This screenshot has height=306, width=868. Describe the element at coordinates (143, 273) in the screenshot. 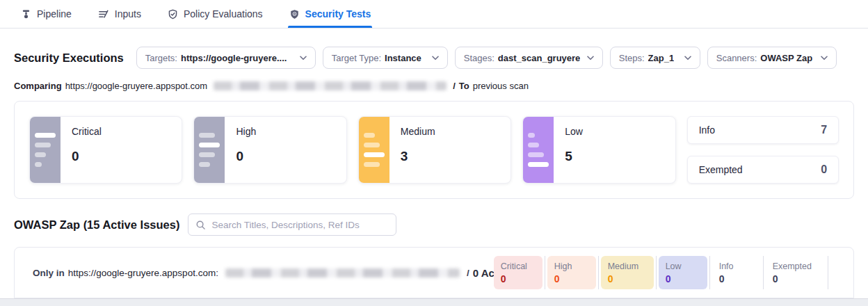

I see `only-in-url: https://google-gruyere.appspot.com:` at that location.